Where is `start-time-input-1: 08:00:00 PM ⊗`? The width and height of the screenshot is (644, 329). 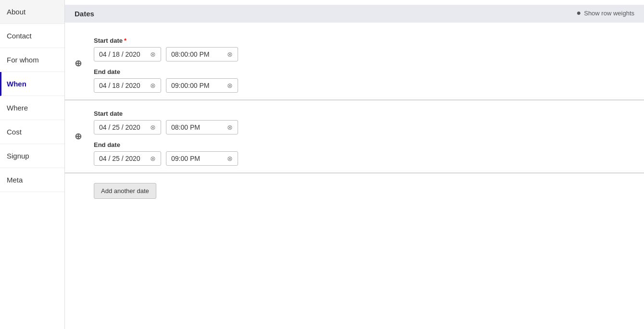
start-time-input-1: 08:00:00 PM ⊗ is located at coordinates (202, 54).